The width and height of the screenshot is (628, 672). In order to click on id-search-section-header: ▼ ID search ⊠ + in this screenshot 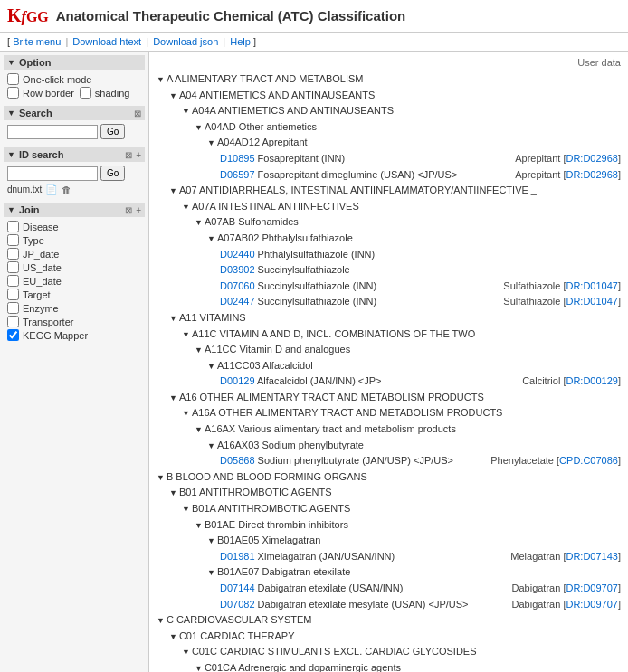, I will do `click(74, 155)`.